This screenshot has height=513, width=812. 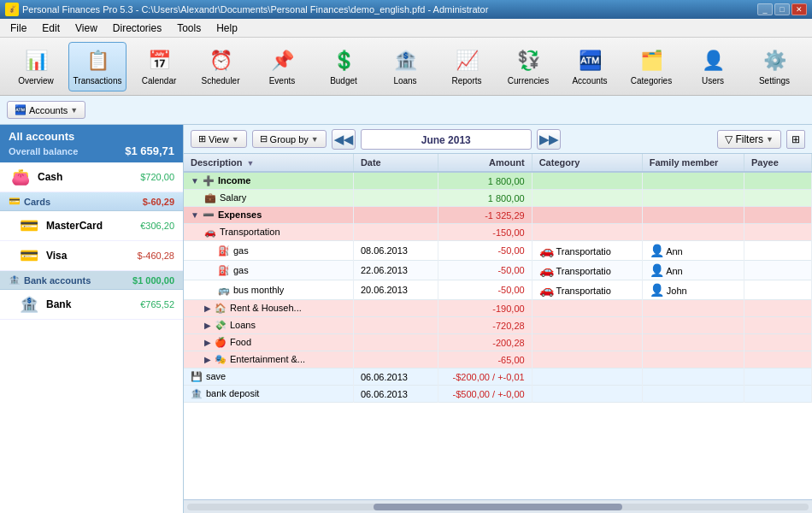 I want to click on cell-description: ▶💸Loans, so click(x=268, y=326).